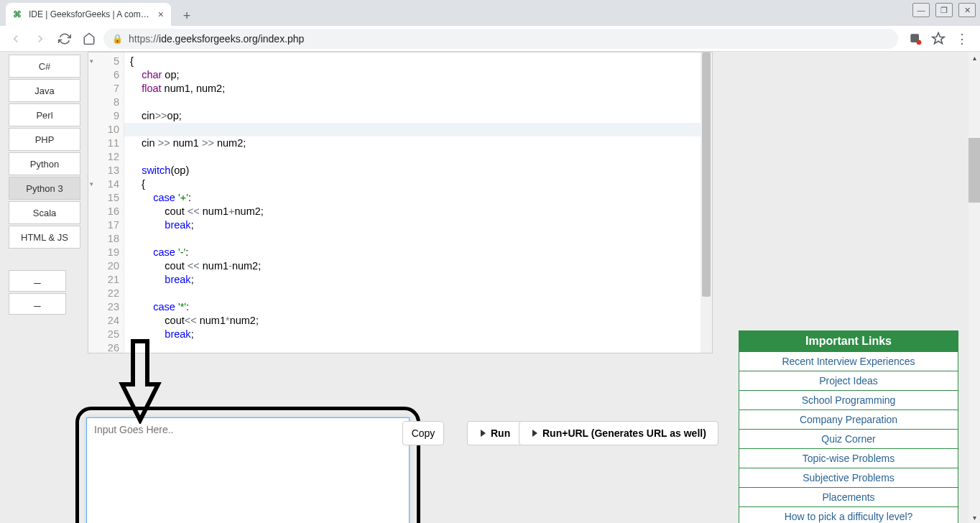  I want to click on important-links-panel: Important Links Recent Interview Experie…, so click(849, 427).